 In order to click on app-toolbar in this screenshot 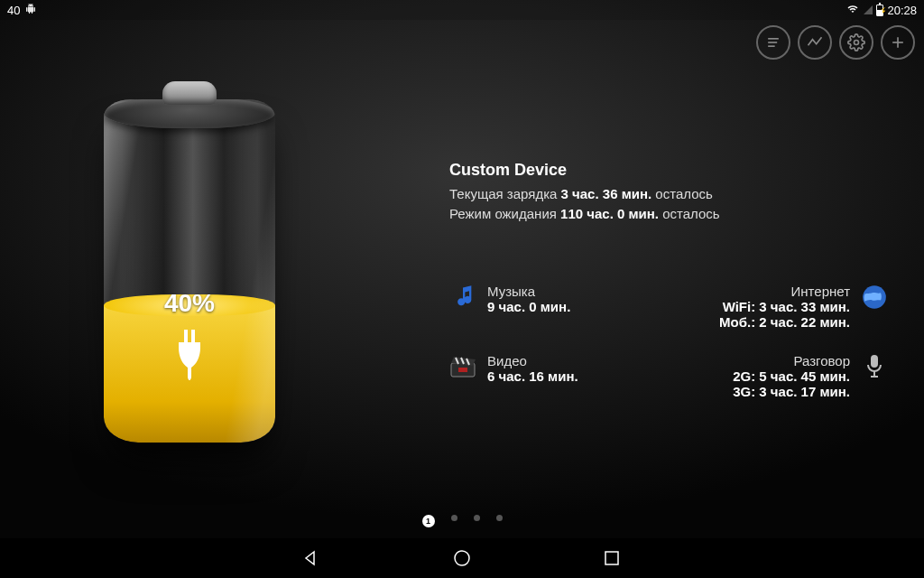, I will do `click(836, 42)`.